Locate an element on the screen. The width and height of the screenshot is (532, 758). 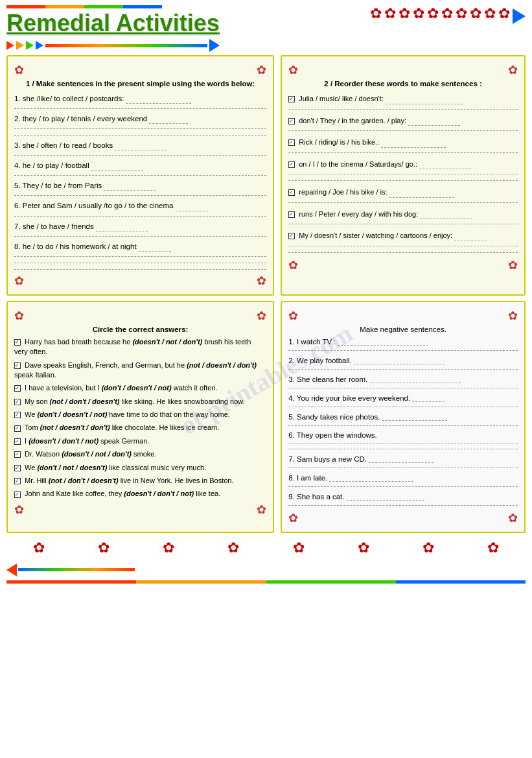
corner-flower3-br is located at coordinates (262, 510).